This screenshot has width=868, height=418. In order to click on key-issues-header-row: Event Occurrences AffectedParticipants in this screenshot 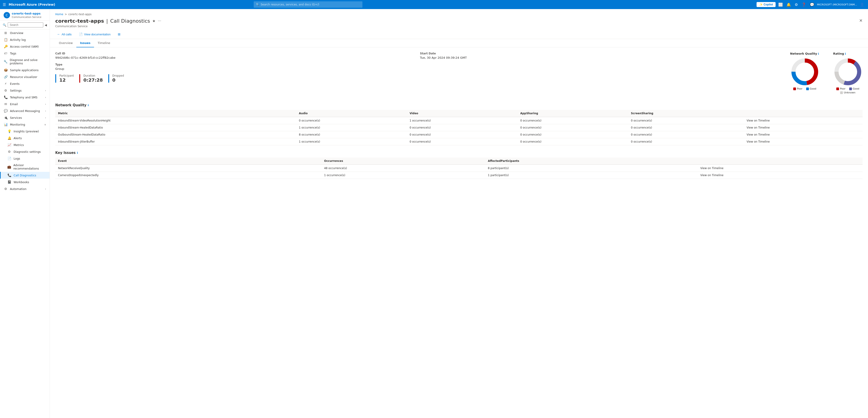, I will do `click(459, 161)`.